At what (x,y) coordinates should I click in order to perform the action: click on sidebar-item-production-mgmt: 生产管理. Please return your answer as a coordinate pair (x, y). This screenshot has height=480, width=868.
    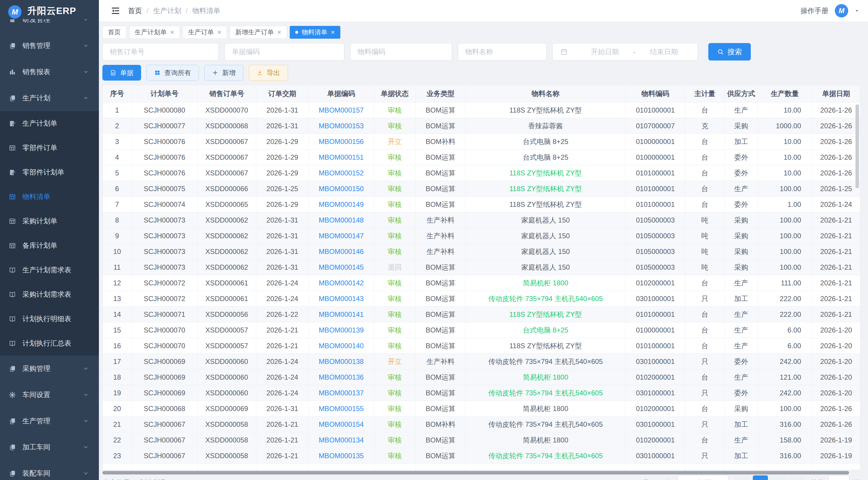
    Looking at the image, I should click on (50, 421).